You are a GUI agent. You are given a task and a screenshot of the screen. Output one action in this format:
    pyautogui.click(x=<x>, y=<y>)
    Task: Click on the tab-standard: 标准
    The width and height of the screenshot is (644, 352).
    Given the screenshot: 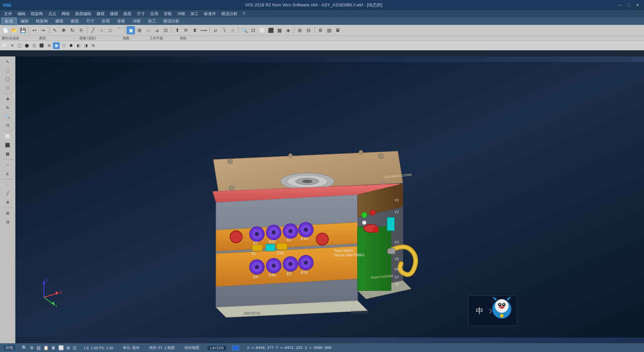 What is the action you would take?
    pyautogui.click(x=9, y=21)
    